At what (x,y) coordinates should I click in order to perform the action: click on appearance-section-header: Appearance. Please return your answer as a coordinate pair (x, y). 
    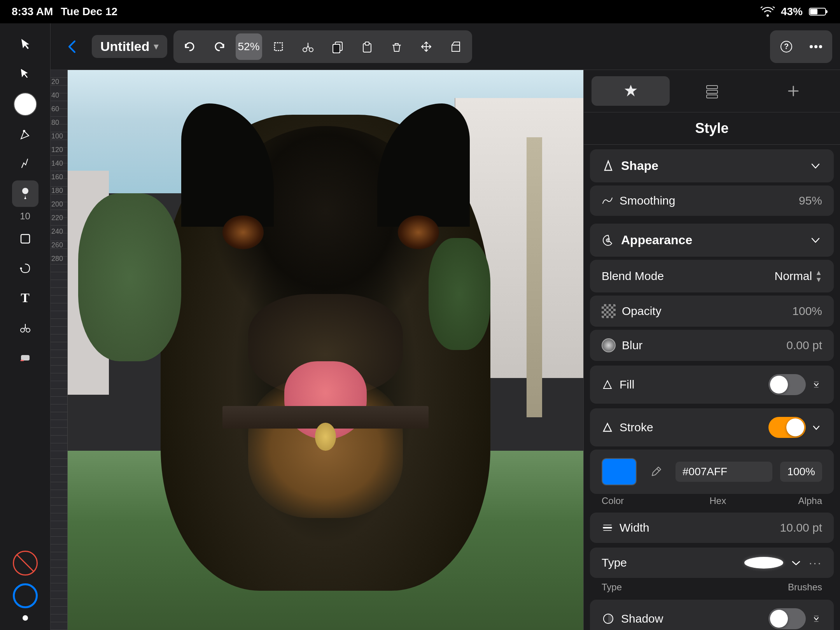
    Looking at the image, I should click on (712, 240).